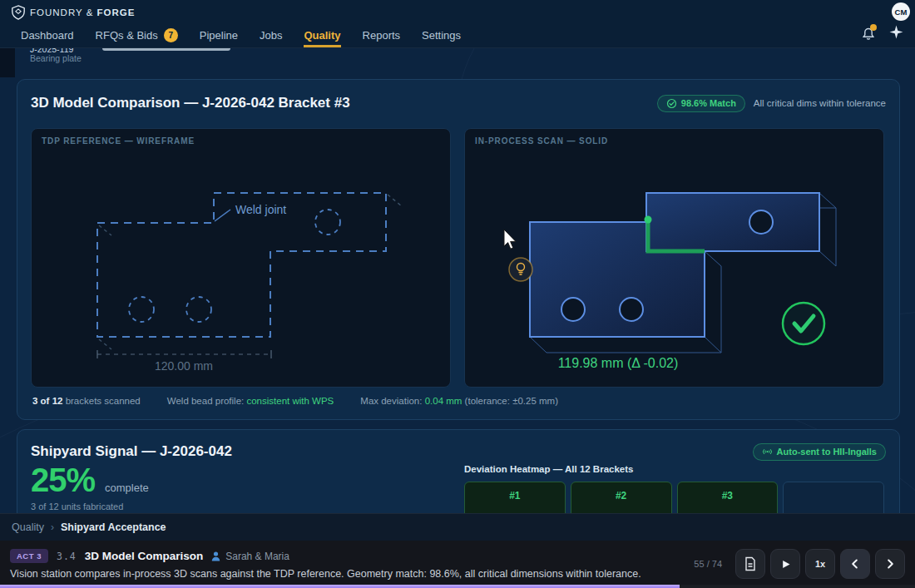  Describe the element at coordinates (708, 564) in the screenshot. I see `step-counter: 55 / 74` at that location.